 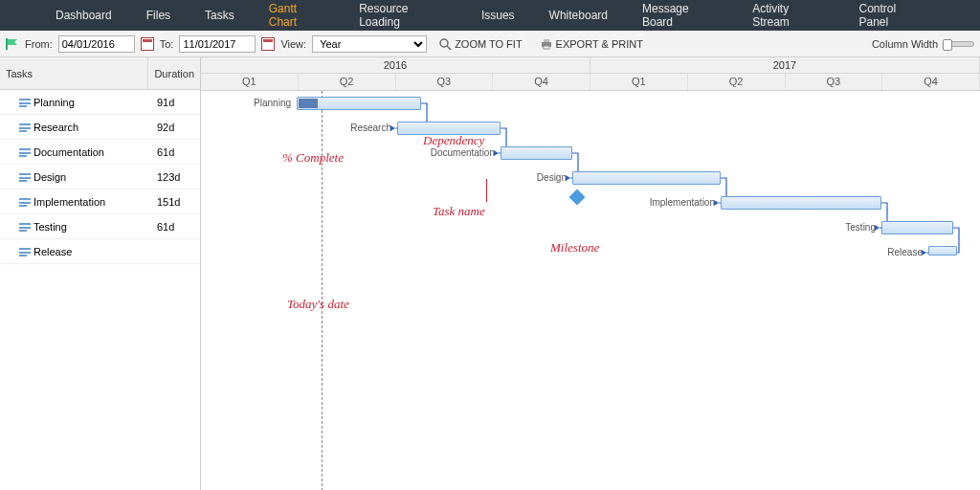 I want to click on task-name-cell: Documentation, so click(x=69, y=152).